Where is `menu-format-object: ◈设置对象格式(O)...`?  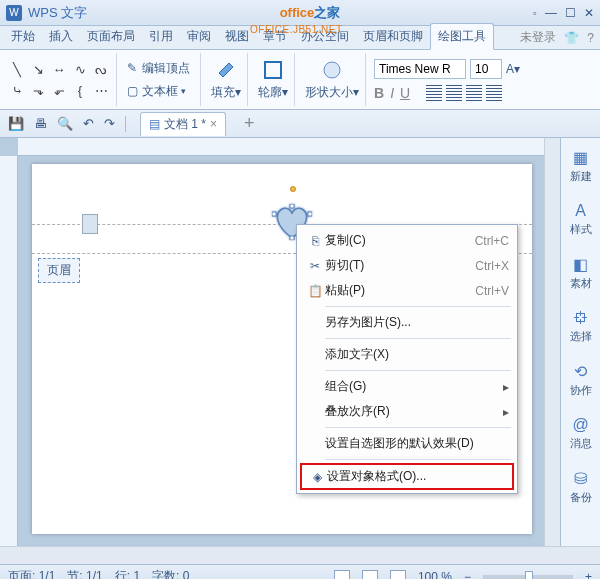
menu-format-object: ◈设置对象格式(O)... is located at coordinates (407, 476).